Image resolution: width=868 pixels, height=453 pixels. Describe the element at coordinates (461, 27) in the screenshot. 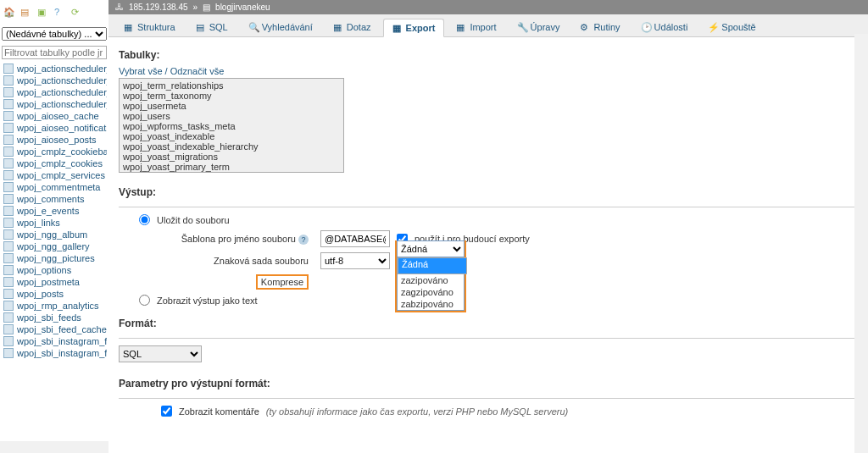

I see `import-icon: ▦` at that location.